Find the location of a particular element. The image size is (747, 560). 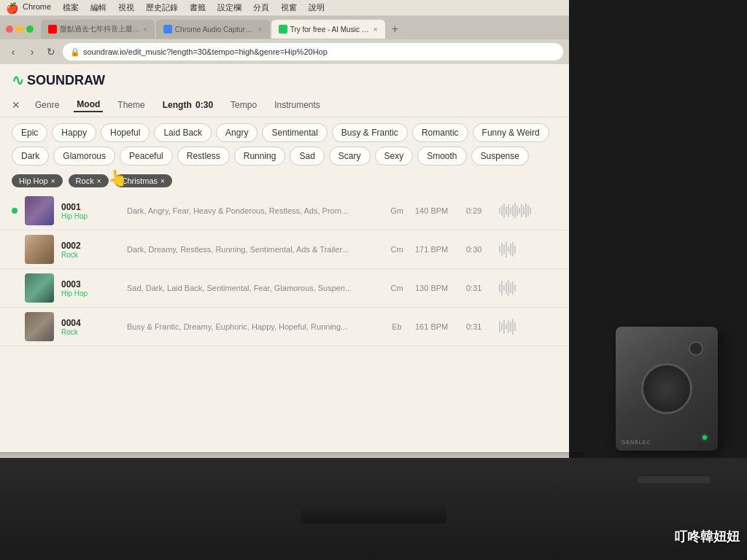

filter-close-btn: ✕ is located at coordinates (16, 105).